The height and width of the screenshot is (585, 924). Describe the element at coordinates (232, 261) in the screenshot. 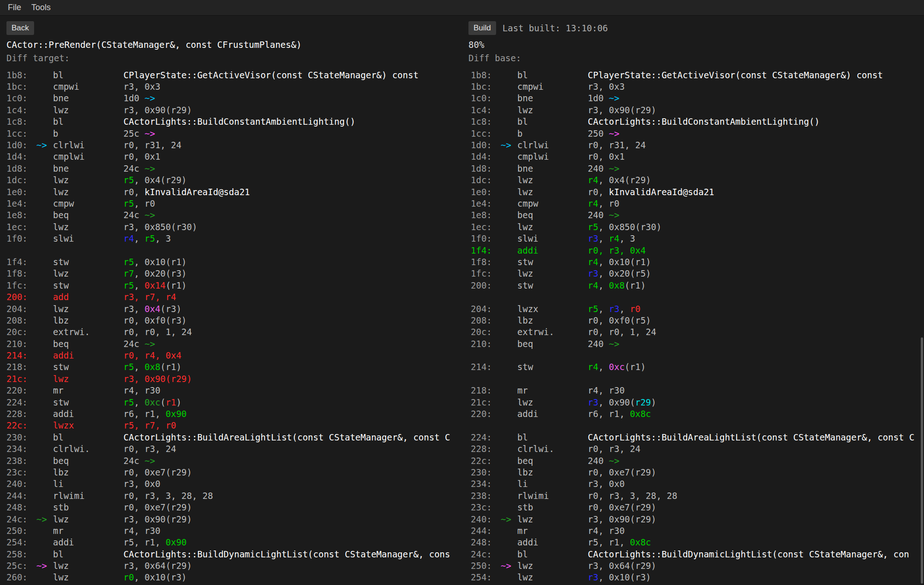

I see `asm-row: 1f4:stwr5, 0x10(r1)` at that location.